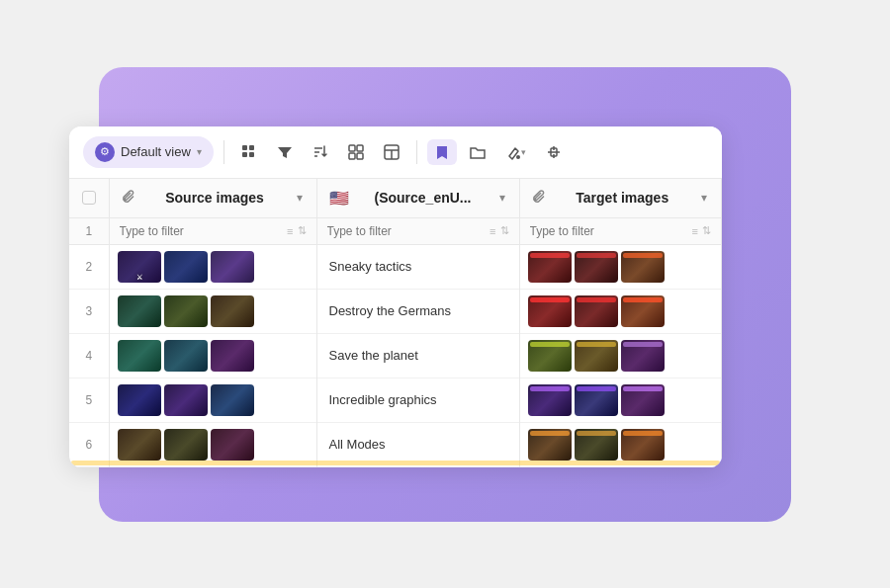 The width and height of the screenshot is (890, 588). I want to click on source-en-column-header: 🇺🇸 (Source_enU... ▾, so click(417, 199).